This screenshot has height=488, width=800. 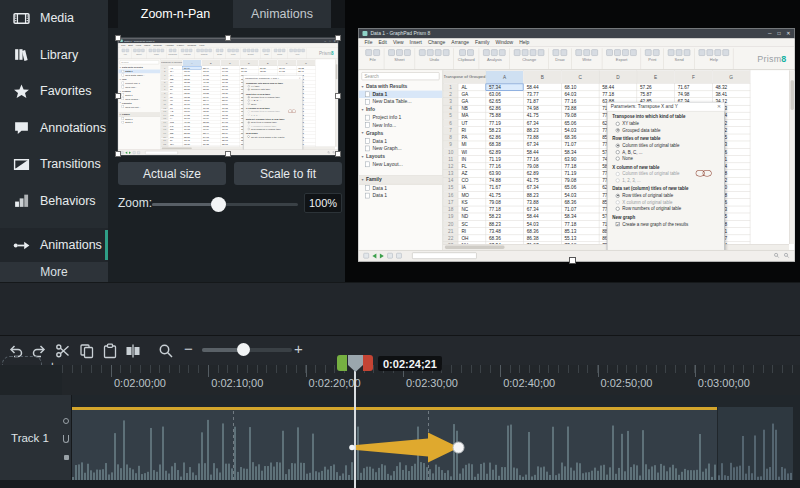 I want to click on option-label: Row numbers of original table, so click(x=266, y=130).